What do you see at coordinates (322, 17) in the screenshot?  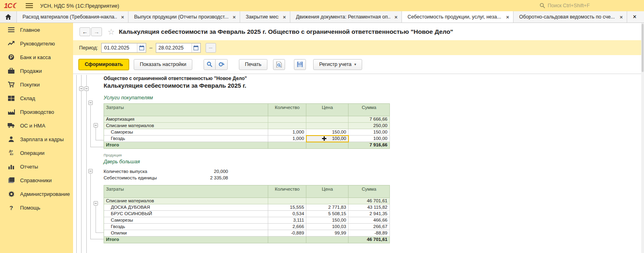 I see `tab-bar: Расход материалов (Требования-накла... ×…` at bounding box center [322, 17].